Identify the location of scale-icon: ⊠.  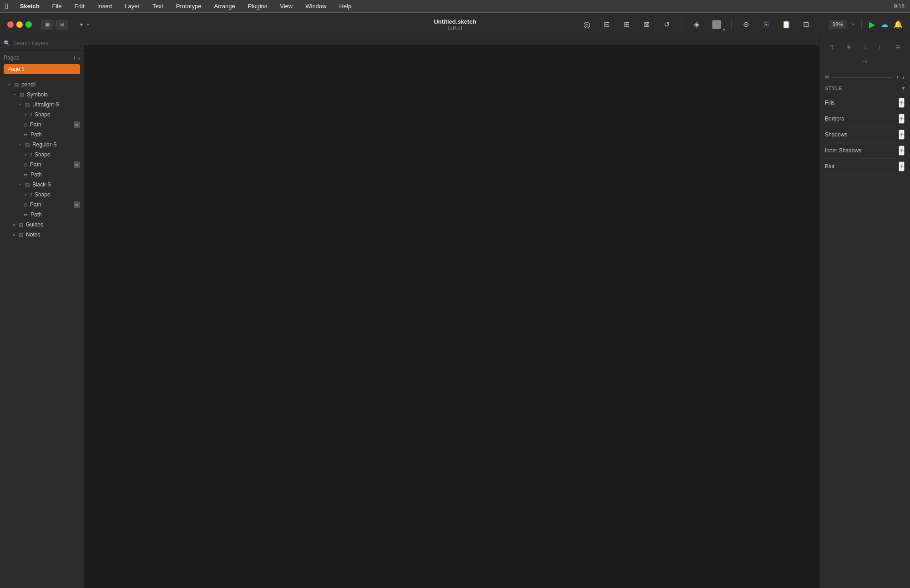
(647, 25).